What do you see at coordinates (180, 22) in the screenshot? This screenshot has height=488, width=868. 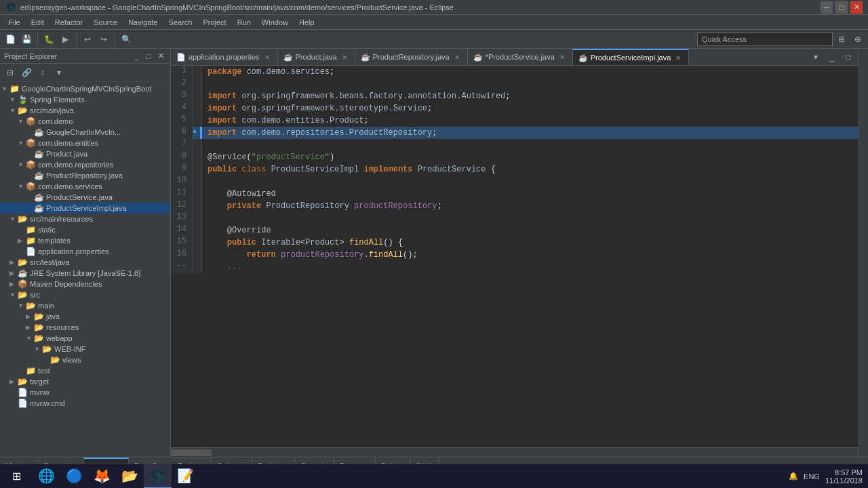 I see `menu-item-search: Search` at bounding box center [180, 22].